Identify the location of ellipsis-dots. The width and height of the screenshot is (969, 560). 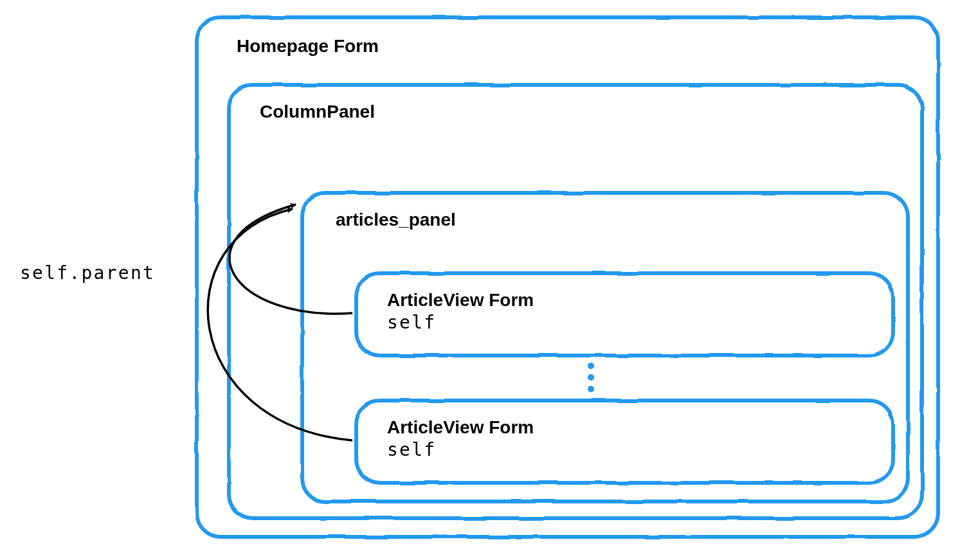
(591, 377).